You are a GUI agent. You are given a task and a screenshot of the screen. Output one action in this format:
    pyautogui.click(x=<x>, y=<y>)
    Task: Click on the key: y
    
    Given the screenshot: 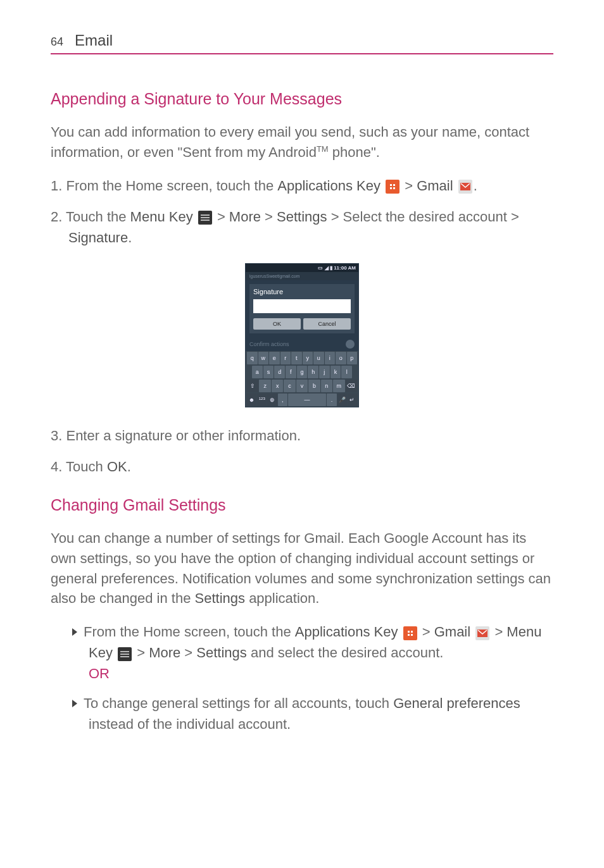 What is the action you would take?
    pyautogui.click(x=308, y=358)
    